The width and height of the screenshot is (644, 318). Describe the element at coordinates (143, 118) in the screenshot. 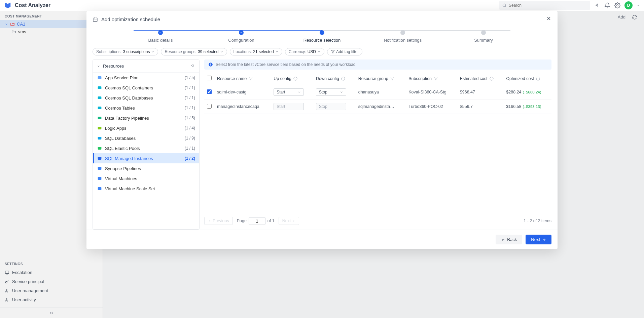

I see `resource-type-name: Data Factory Pipelines` at that location.